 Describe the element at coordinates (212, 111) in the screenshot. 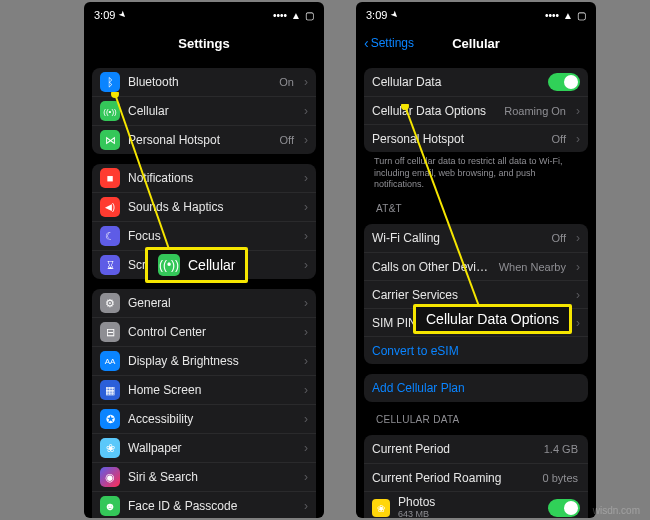

I see `row-label: Cellular` at that location.